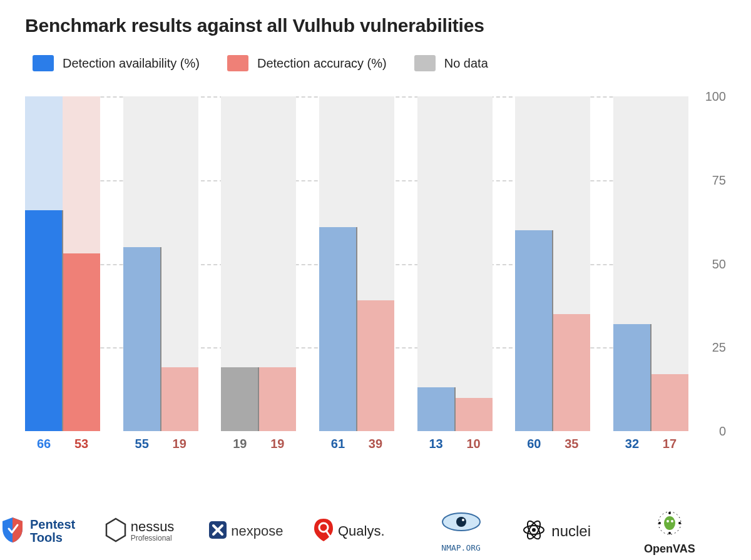  What do you see at coordinates (376, 26) in the screenshot?
I see `chart-title: Benchmark results against all Vulhub vul…` at bounding box center [376, 26].